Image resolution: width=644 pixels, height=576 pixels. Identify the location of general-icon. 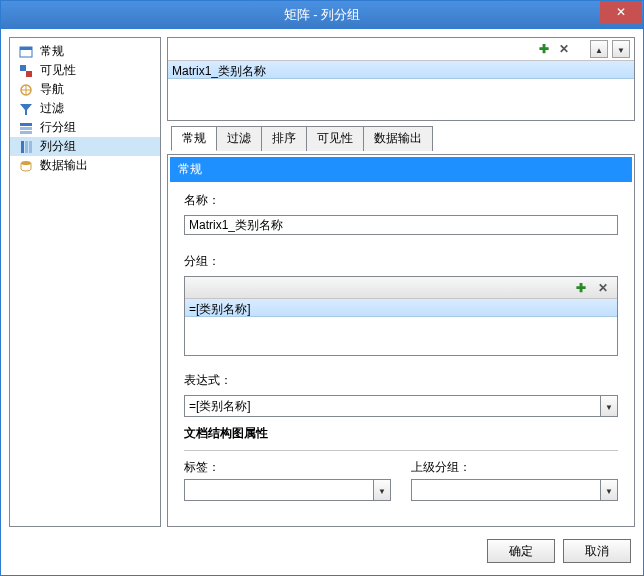
(26, 52).